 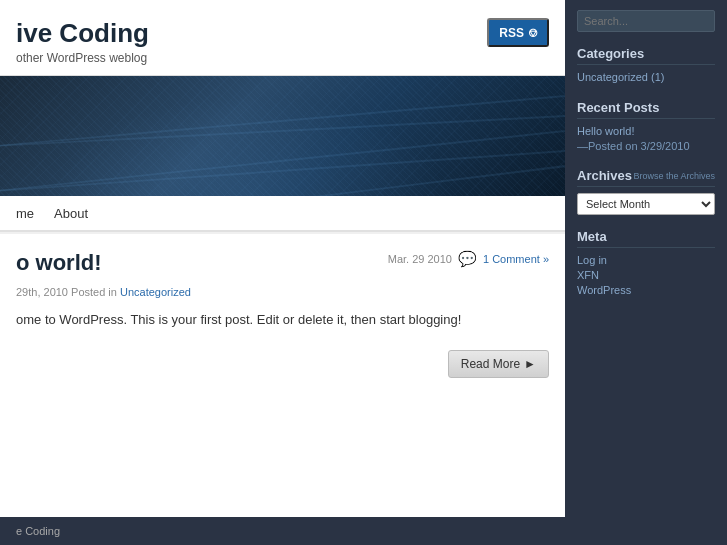 What do you see at coordinates (646, 178) in the screenshot?
I see `archives-header: Archives Browse the Archives` at bounding box center [646, 178].